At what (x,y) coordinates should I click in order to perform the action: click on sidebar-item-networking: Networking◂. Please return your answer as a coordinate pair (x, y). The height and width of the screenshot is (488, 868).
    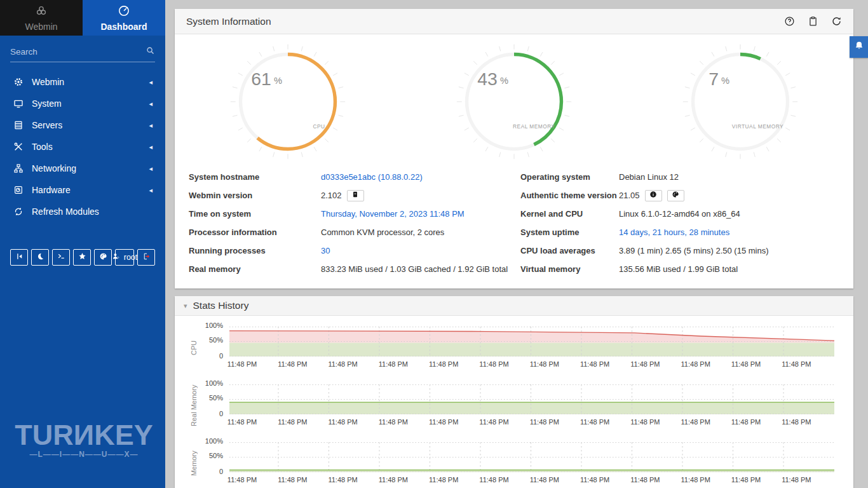
    Looking at the image, I should click on (83, 168).